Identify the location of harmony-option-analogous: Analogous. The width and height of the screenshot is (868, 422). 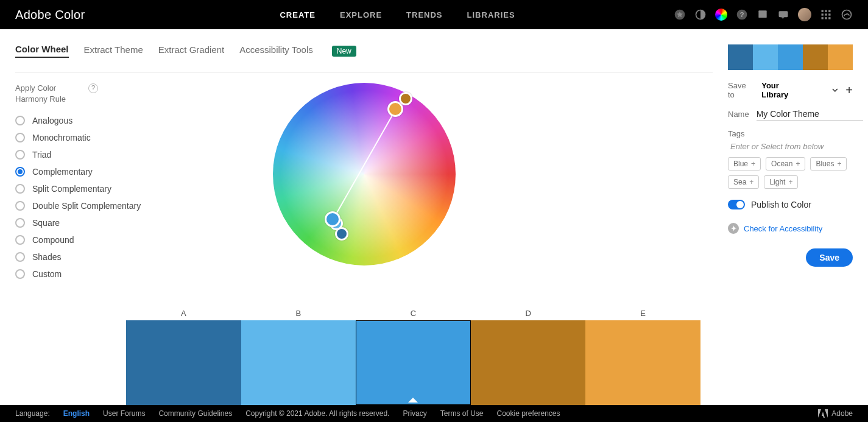
(85, 121).